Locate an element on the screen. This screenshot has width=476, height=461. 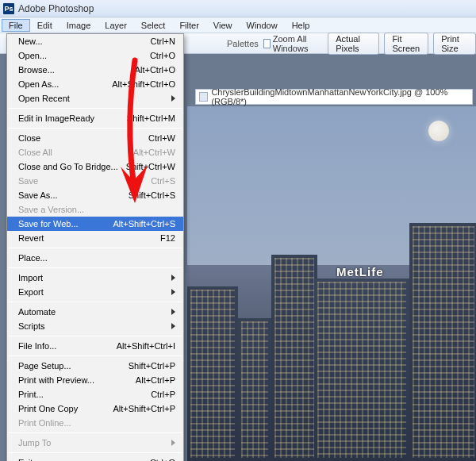
menu-item-automate: Automate is located at coordinates (95, 312).